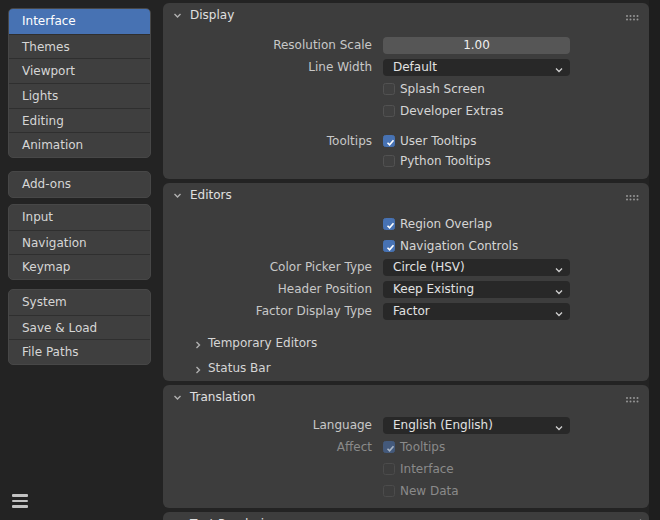  Describe the element at coordinates (20, 501) in the screenshot. I see `hamburger-menu-icon` at that location.